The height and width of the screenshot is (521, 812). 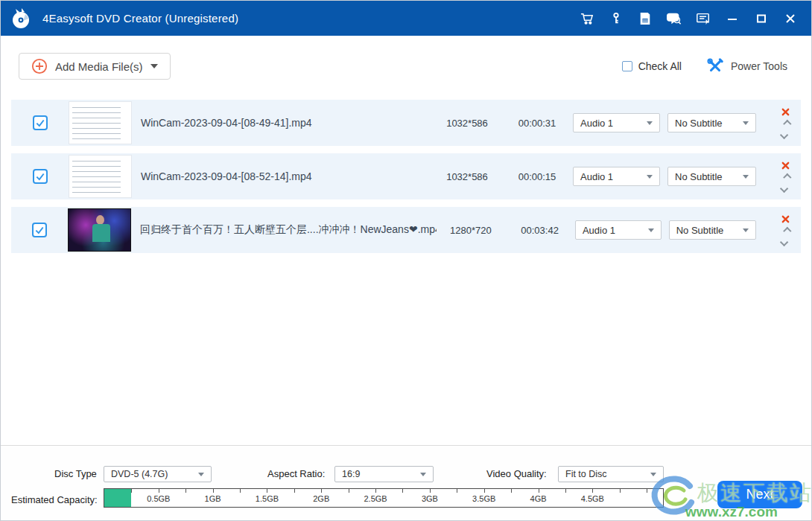 I want to click on titlebar: 4Easysoft DVD Creator (Unregistered), so click(x=406, y=18).